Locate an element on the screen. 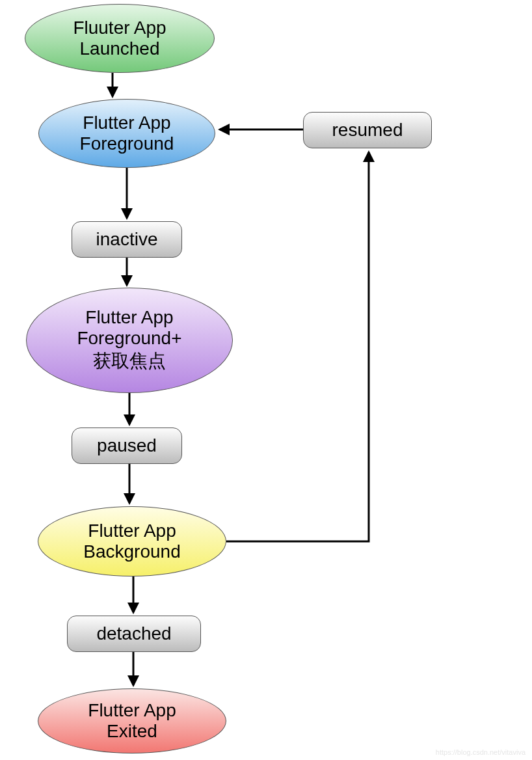  node-inactive: inactive is located at coordinates (127, 239).